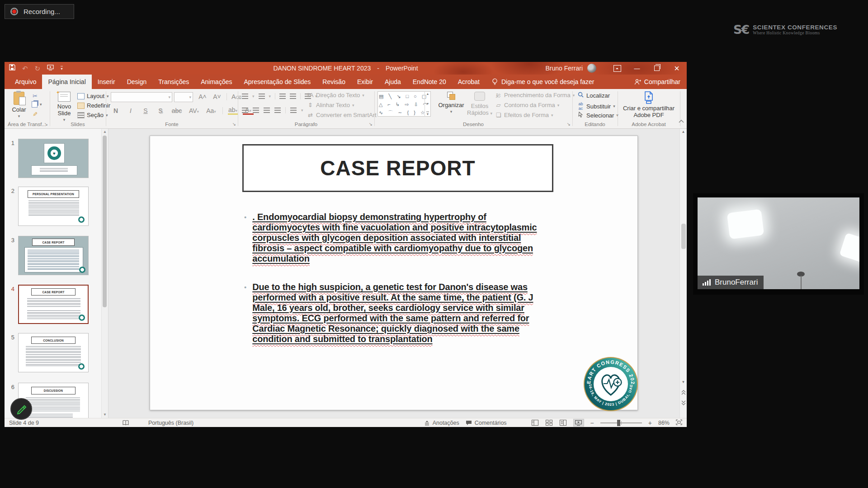 This screenshot has height=488, width=868. What do you see at coordinates (564, 68) in the screenshot?
I see `account-name: Bruno Ferrari` at bounding box center [564, 68].